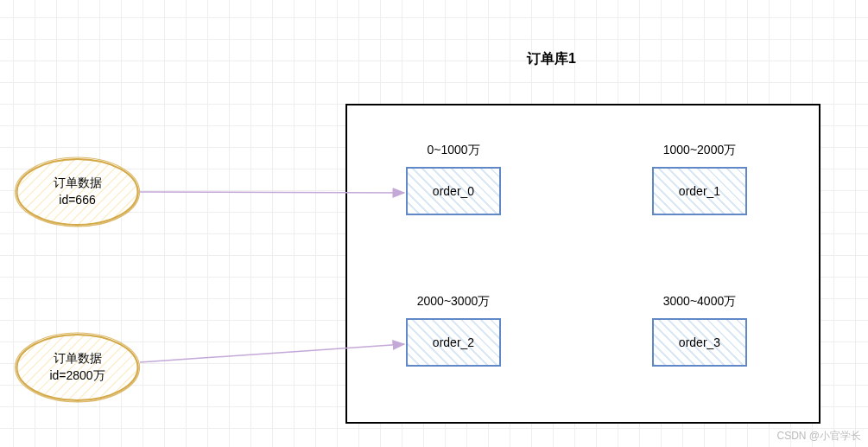  What do you see at coordinates (700, 342) in the screenshot?
I see `table-name-3: order_3` at bounding box center [700, 342].